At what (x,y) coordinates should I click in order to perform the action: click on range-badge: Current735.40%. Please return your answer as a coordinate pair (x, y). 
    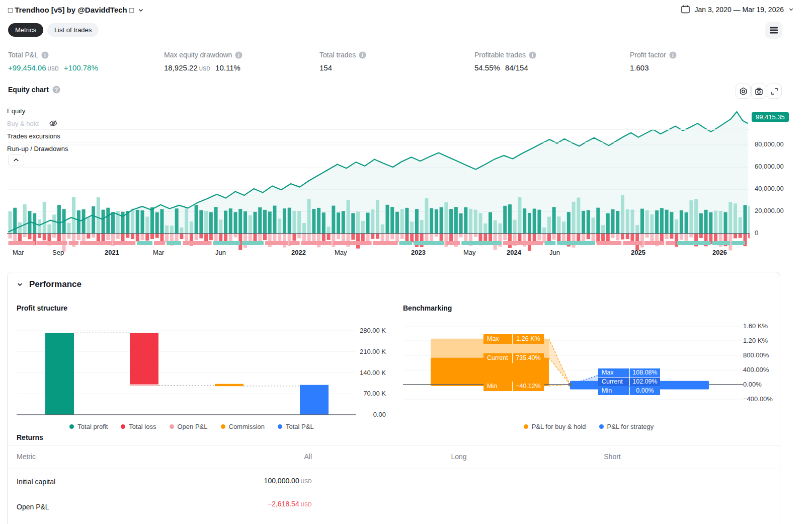
    Looking at the image, I should click on (514, 358).